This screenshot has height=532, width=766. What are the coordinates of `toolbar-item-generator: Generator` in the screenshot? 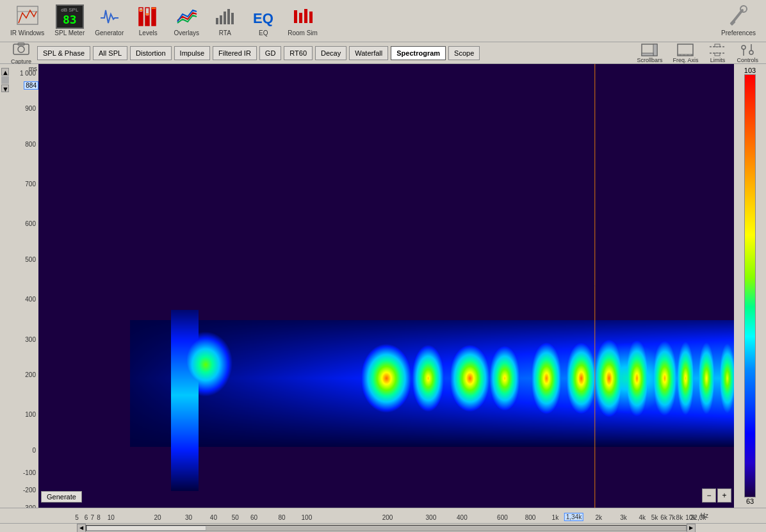 It's located at (109, 20).